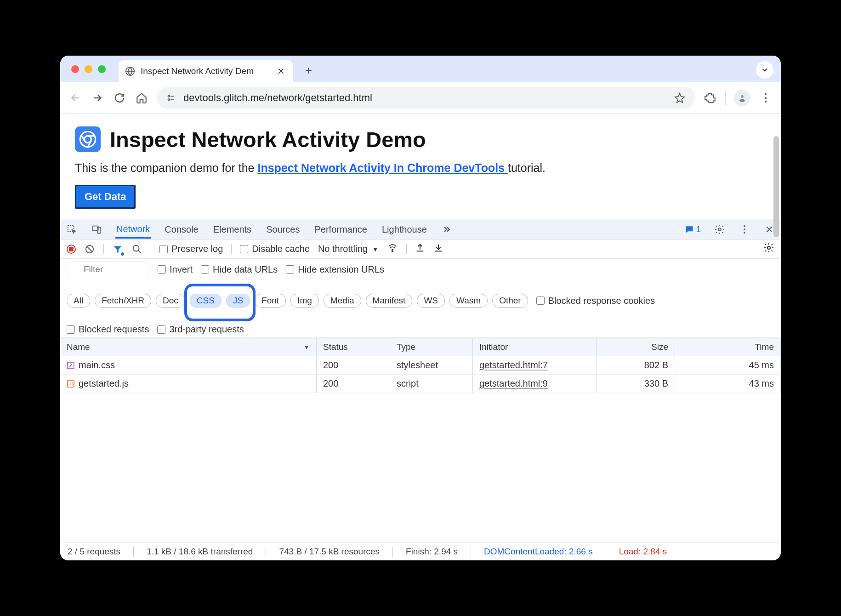  What do you see at coordinates (206, 71) in the screenshot?
I see `browser-tab: Inspect Network Activity Dem ✕` at bounding box center [206, 71].